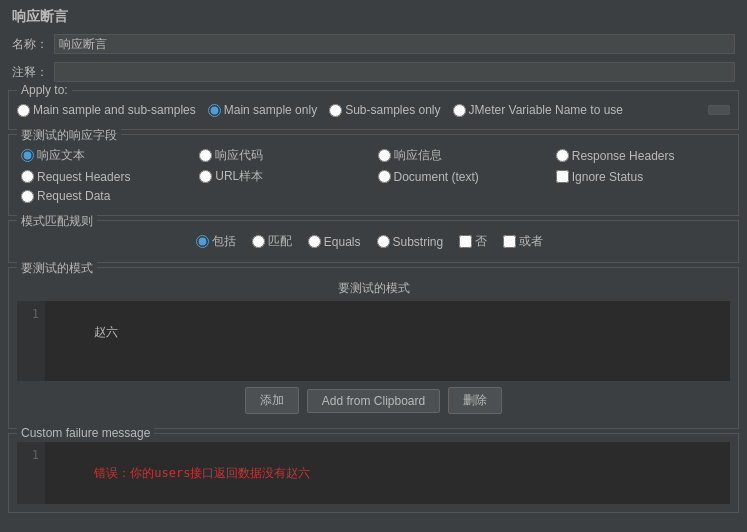  What do you see at coordinates (384, 110) in the screenshot?
I see `apply-sub-only: Sub-samples only` at bounding box center [384, 110].